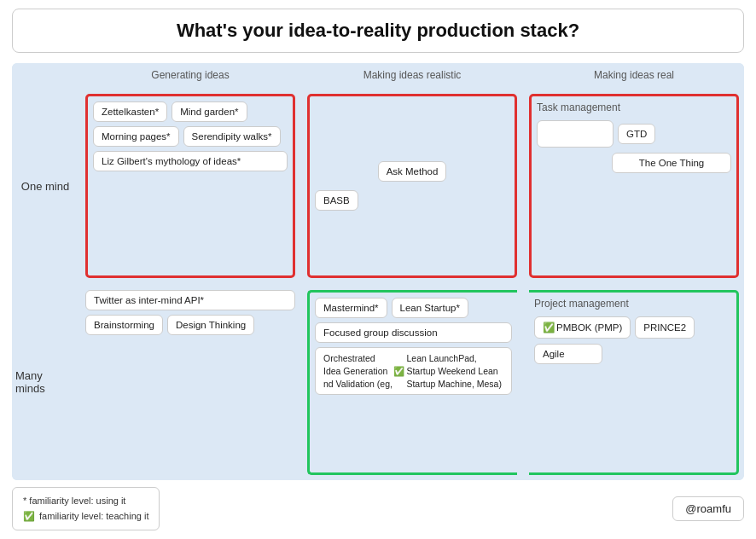 Image resolution: width=756 pixels, height=539 pixels. What do you see at coordinates (430, 308) in the screenshot?
I see `chip-lean-startup: Lean Startup*` at bounding box center [430, 308].